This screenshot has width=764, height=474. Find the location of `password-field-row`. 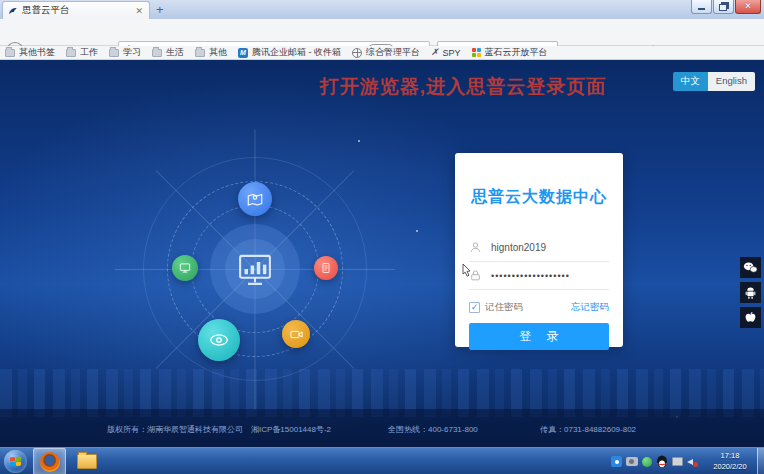

password-field-row is located at coordinates (539, 276).